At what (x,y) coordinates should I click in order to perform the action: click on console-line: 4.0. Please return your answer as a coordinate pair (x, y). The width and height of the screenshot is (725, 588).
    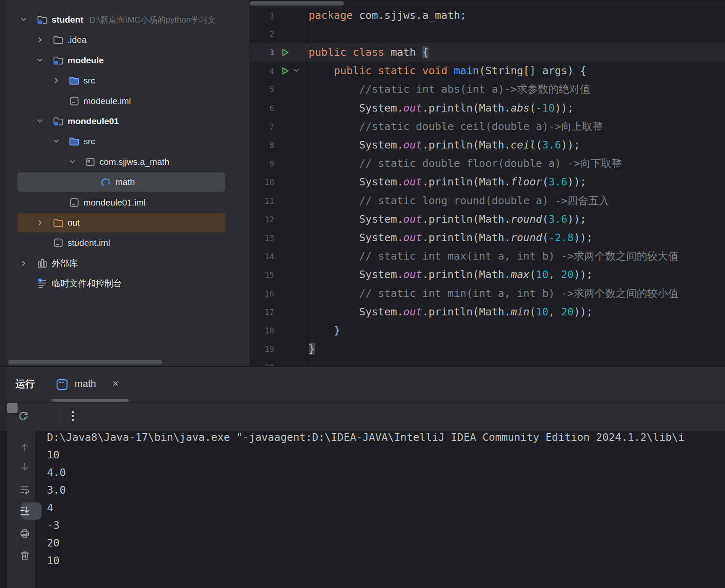
    Looking at the image, I should click on (56, 473).